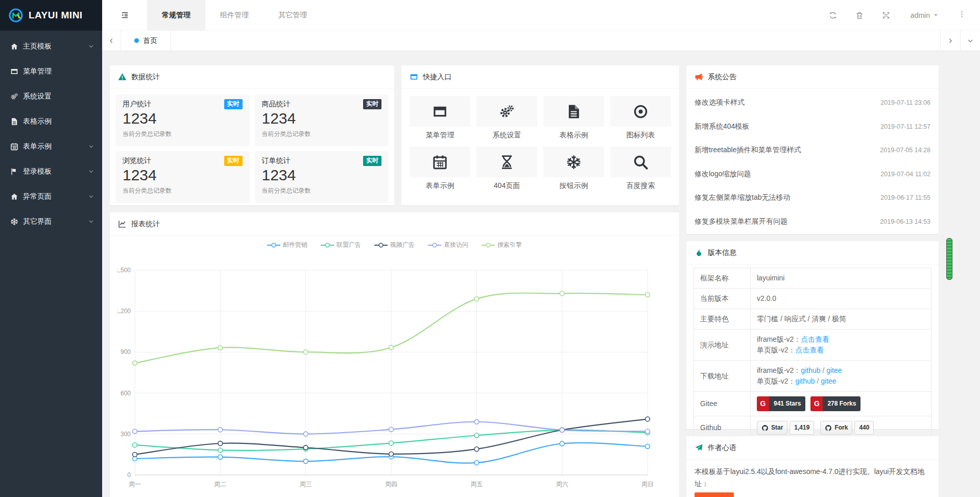 This screenshot has width=980, height=497. Describe the element at coordinates (287, 245) in the screenshot. I see `legend-item-邮件营销: 邮件营销` at that location.